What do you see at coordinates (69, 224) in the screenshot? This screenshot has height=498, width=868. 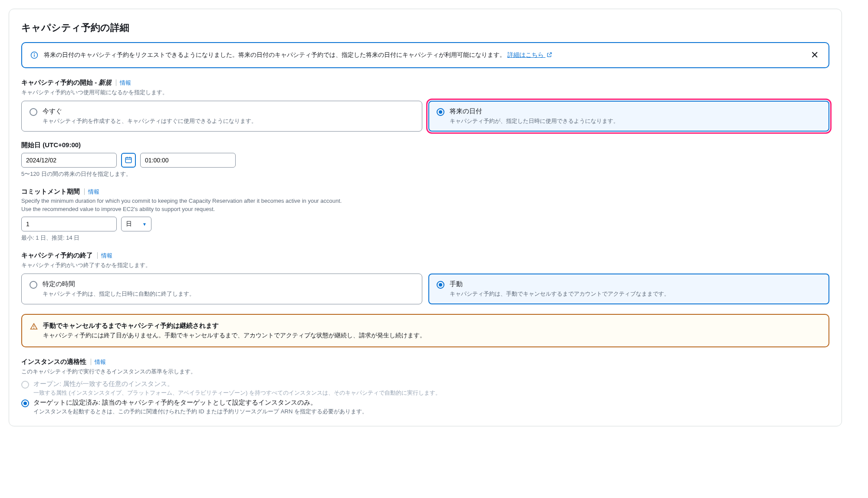 I see `commitment-value-input` at bounding box center [69, 224].